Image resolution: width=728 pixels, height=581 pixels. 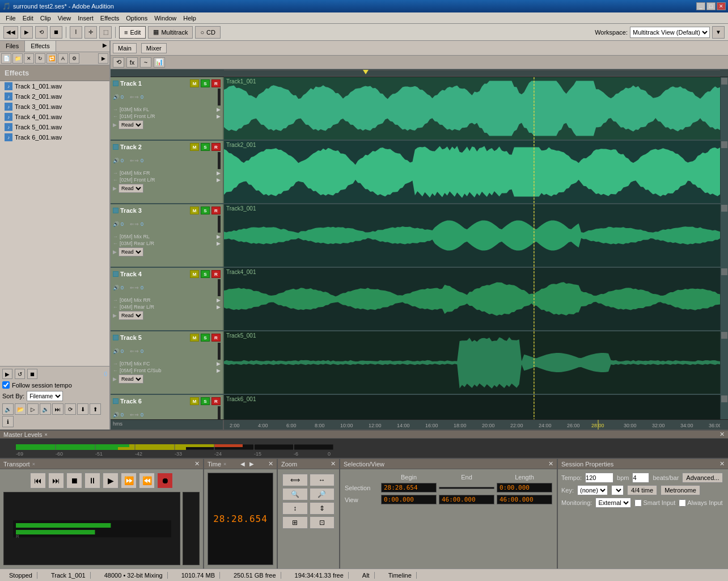 What do you see at coordinates (295, 494) in the screenshot?
I see `zoom-in: 🔍` at bounding box center [295, 494].